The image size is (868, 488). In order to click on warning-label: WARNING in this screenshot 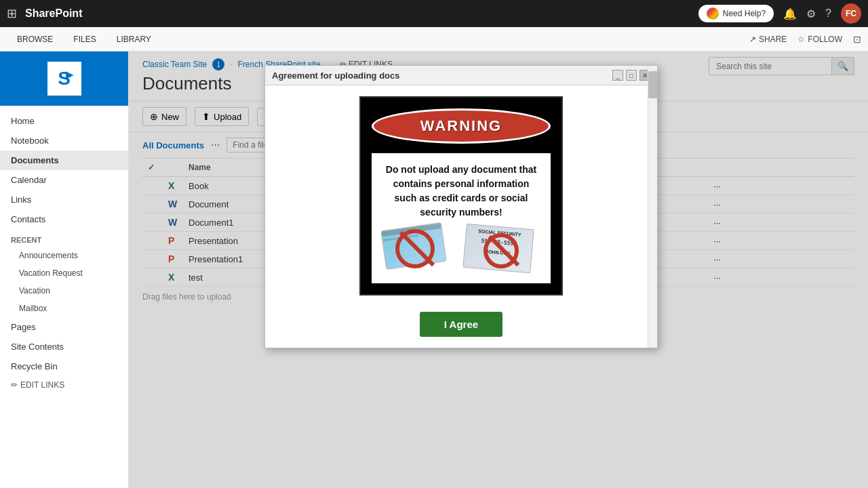, I will do `click(461, 126)`.